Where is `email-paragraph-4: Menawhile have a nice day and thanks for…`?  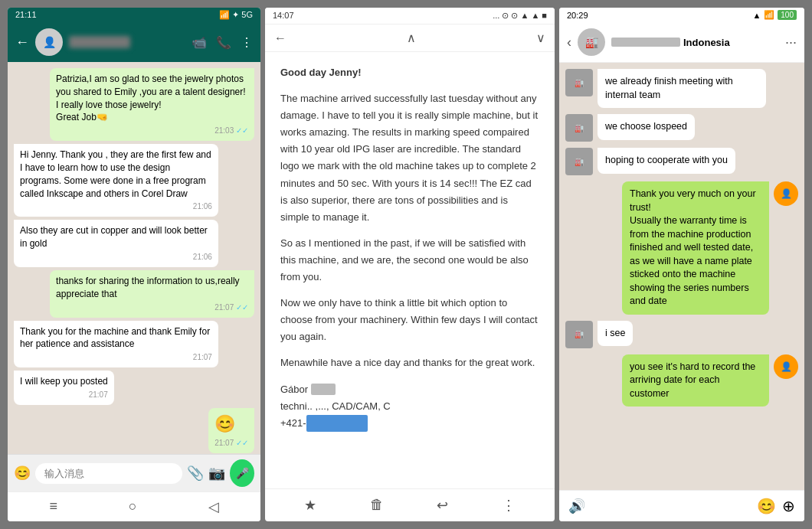 email-paragraph-4: Menawhile have a nice day and thanks for… is located at coordinates (410, 363).